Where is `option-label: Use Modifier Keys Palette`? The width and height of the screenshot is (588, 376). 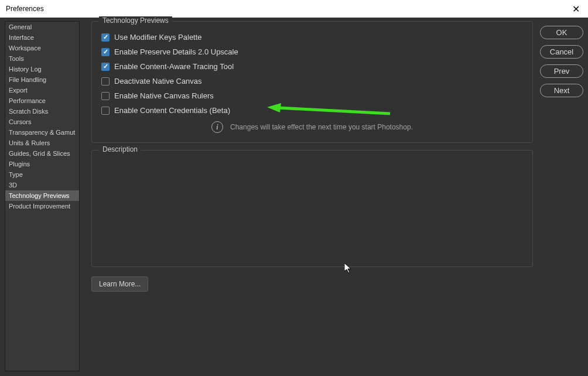 option-label: Use Modifier Keys Palette is located at coordinates (158, 37).